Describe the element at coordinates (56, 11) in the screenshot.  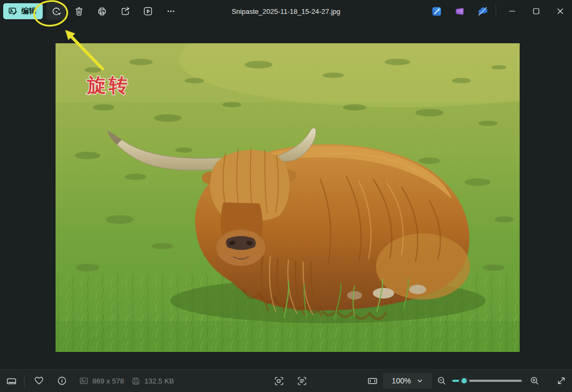
I see `rotate-button` at that location.